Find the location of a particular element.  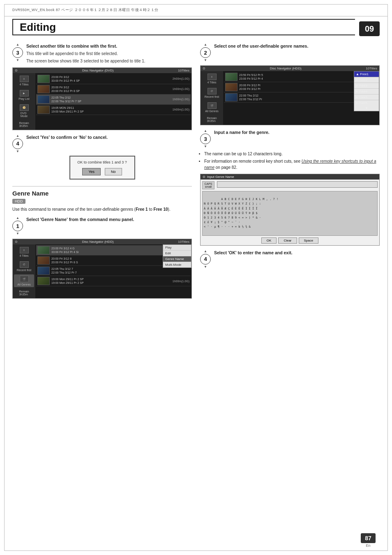

disc-navigator-hdd-genre: ⊙ Disc Navigator (HDD) 10Titles ≡ 4 Titl… is located at coordinates (102, 269).